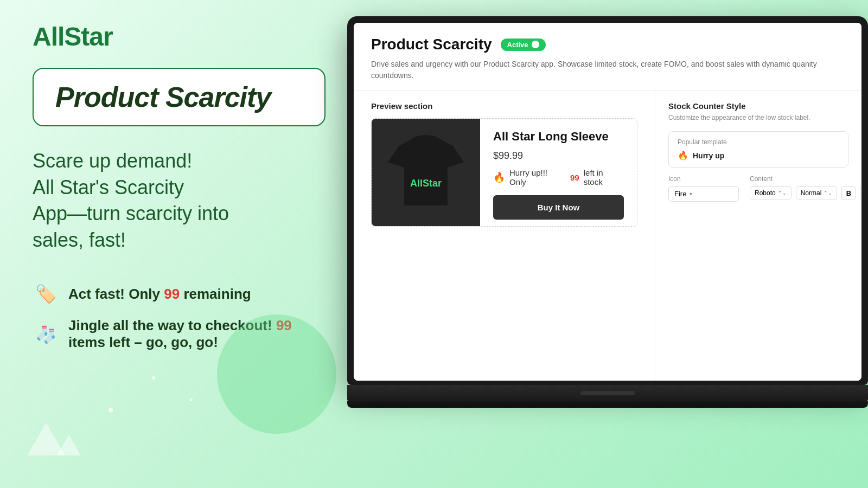 The height and width of the screenshot is (488, 868). Describe the element at coordinates (69, 445) in the screenshot. I see `triangle-small` at that location.